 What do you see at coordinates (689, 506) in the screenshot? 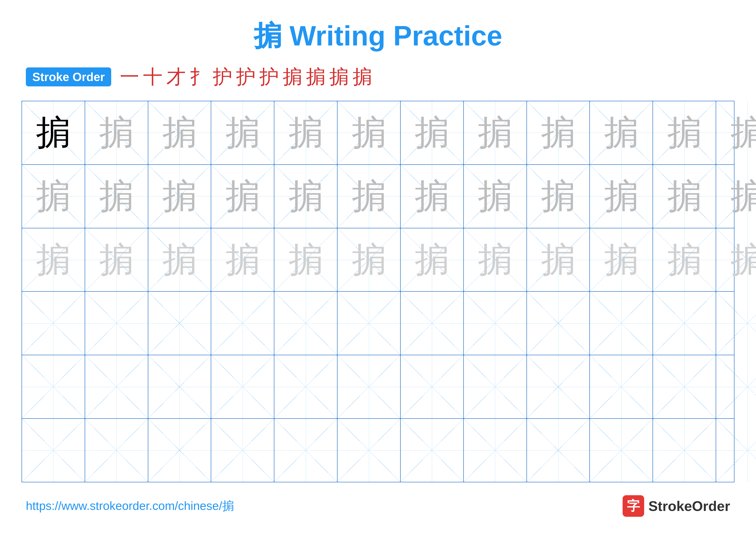
I see `logo-text: StrokeOrder` at bounding box center [689, 506].